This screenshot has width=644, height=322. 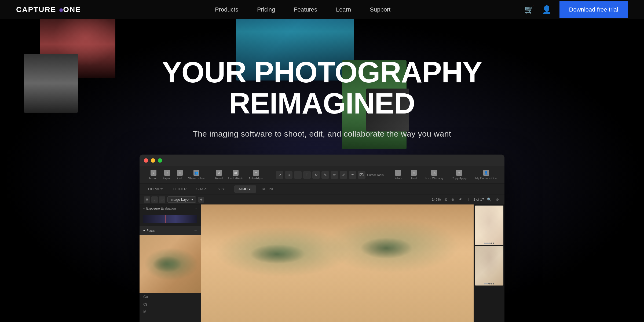 What do you see at coordinates (362, 175) in the screenshot?
I see `cursor-tool-10: ⌦` at bounding box center [362, 175].